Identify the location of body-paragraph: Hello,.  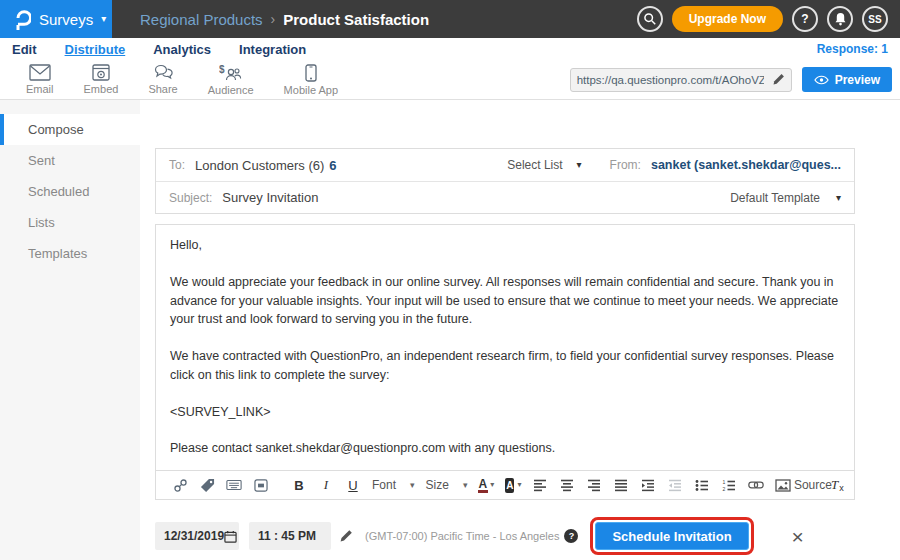
(505, 246).